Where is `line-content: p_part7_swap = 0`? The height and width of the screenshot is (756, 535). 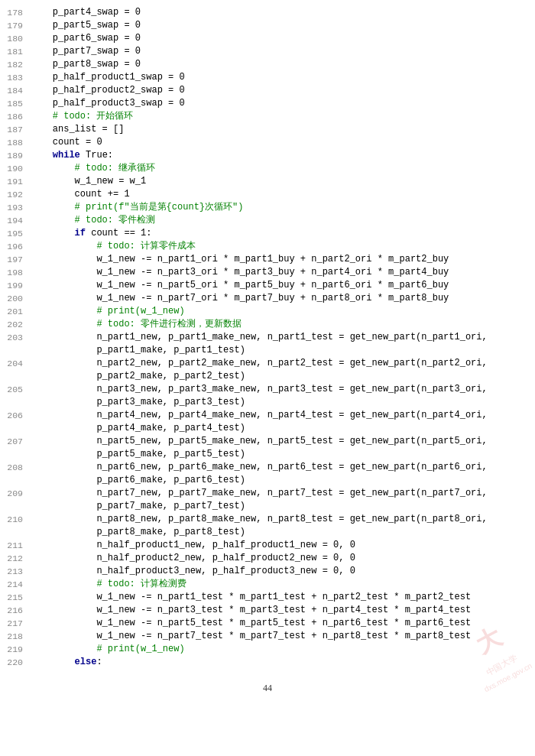
line-content: p_part7_swap = 0 is located at coordinates (282, 52).